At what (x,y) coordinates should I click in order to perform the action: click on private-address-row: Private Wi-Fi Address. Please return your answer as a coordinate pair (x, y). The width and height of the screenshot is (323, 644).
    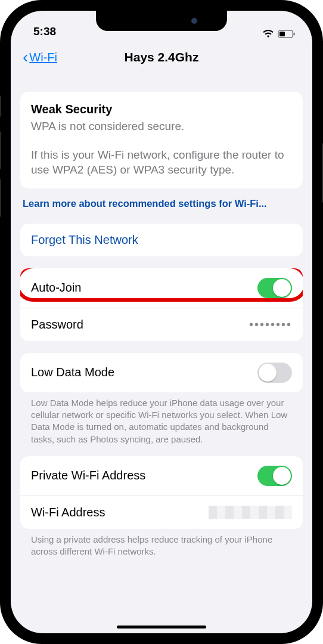
    Looking at the image, I should click on (162, 476).